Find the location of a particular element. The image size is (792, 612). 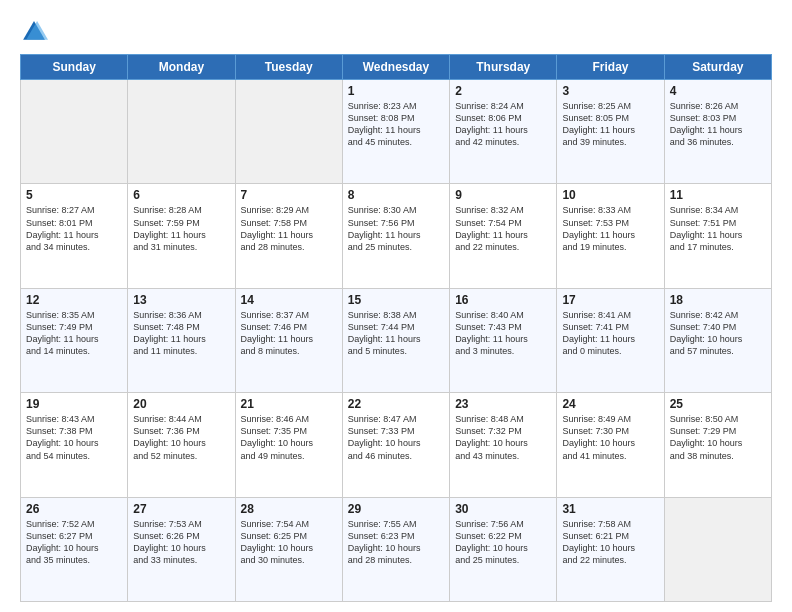

logo-icon is located at coordinates (34, 32).